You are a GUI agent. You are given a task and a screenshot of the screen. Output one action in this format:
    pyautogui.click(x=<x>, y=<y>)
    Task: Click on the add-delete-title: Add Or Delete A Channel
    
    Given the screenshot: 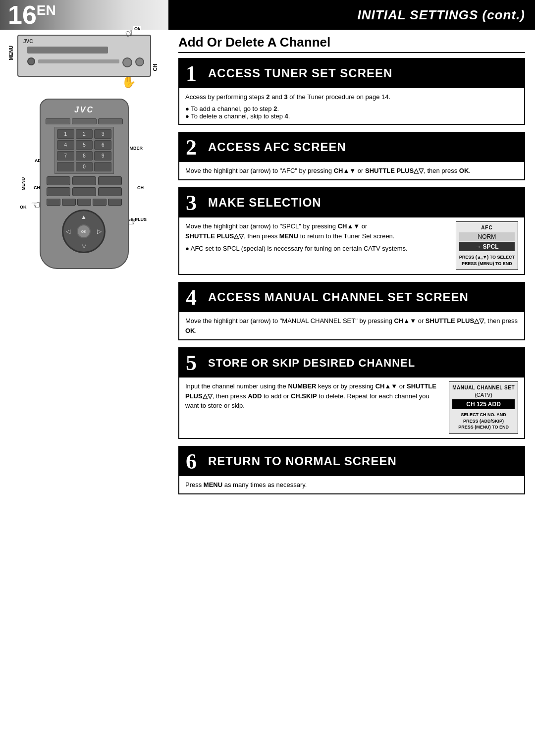 What is the action you would take?
    pyautogui.click(x=352, y=44)
    